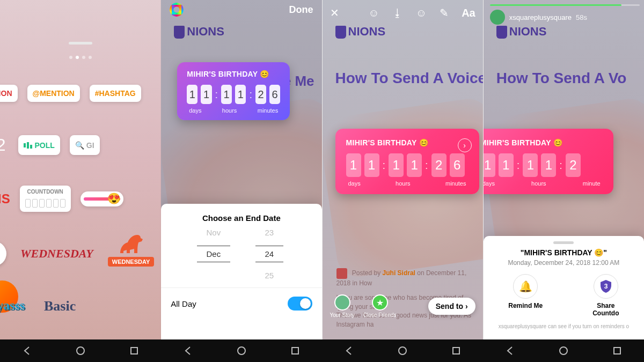 Image resolution: width=644 pixels, height=362 pixels. I want to click on countdown-digits: 11 : 11 : 2, so click(543, 165).